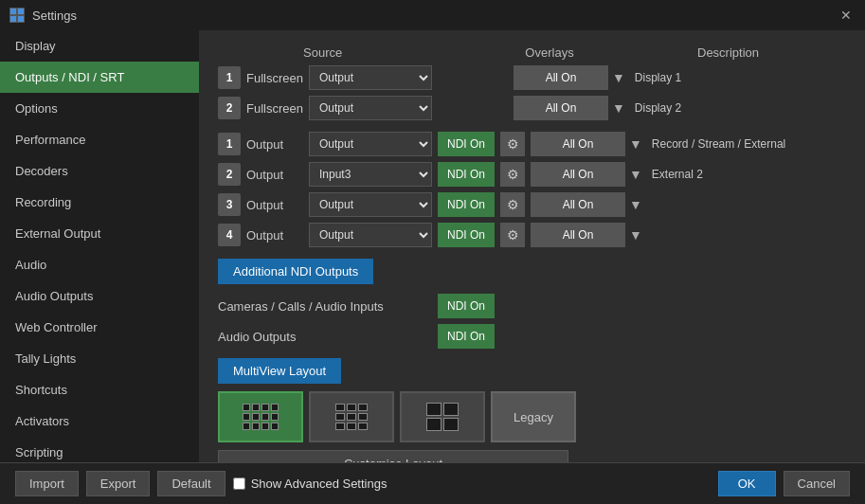  What do you see at coordinates (370, 78) in the screenshot?
I see `fullscreen-source-select-1: Output` at bounding box center [370, 78].